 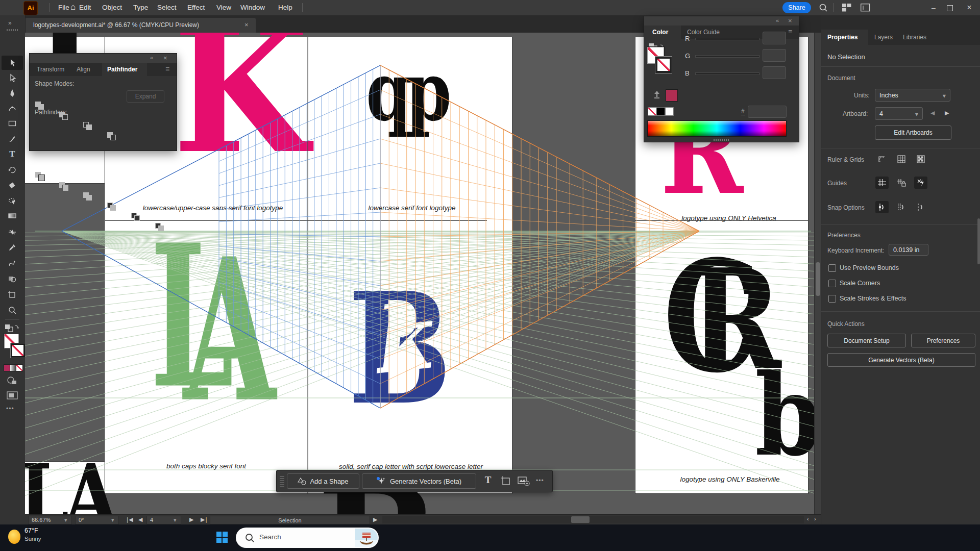 What do you see at coordinates (901, 360) in the screenshot?
I see `generate-vectors-button: Generate Vectors (Beta)` at bounding box center [901, 360].